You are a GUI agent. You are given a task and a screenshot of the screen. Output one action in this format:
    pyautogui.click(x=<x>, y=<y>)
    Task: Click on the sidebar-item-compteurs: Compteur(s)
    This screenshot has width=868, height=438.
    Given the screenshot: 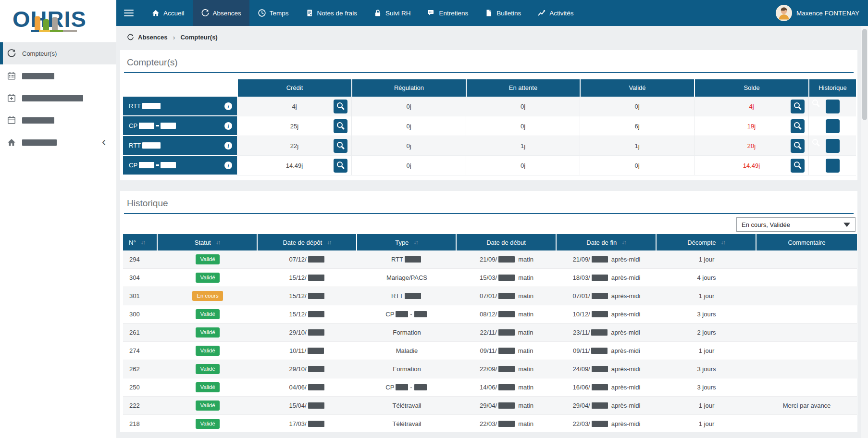 What is the action you would take?
    pyautogui.click(x=58, y=53)
    